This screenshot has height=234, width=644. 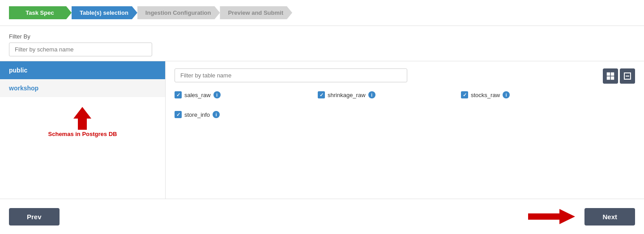 I want to click on table-row-1: sales_raw i shrinkage_raw i stocks_raw i, so click(x=405, y=97).